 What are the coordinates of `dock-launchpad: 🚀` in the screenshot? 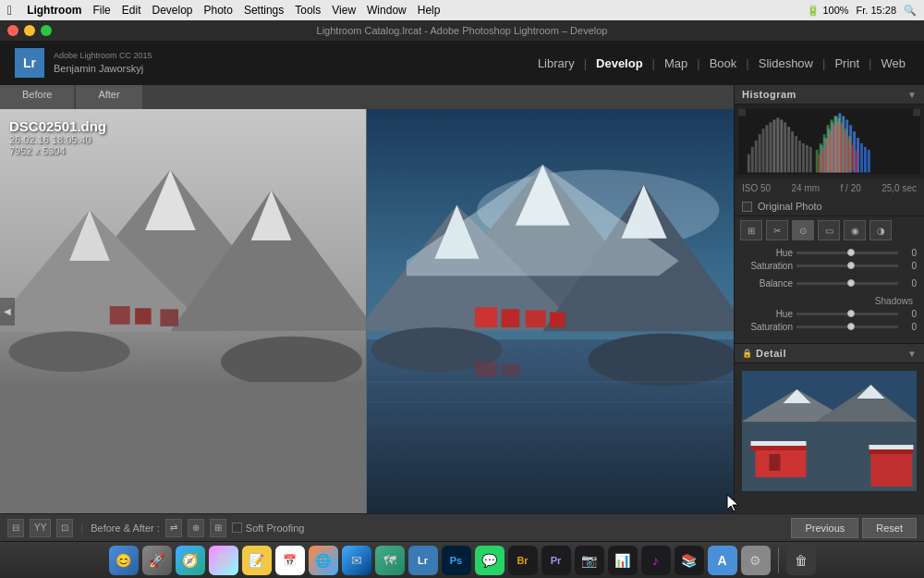 It's located at (157, 560).